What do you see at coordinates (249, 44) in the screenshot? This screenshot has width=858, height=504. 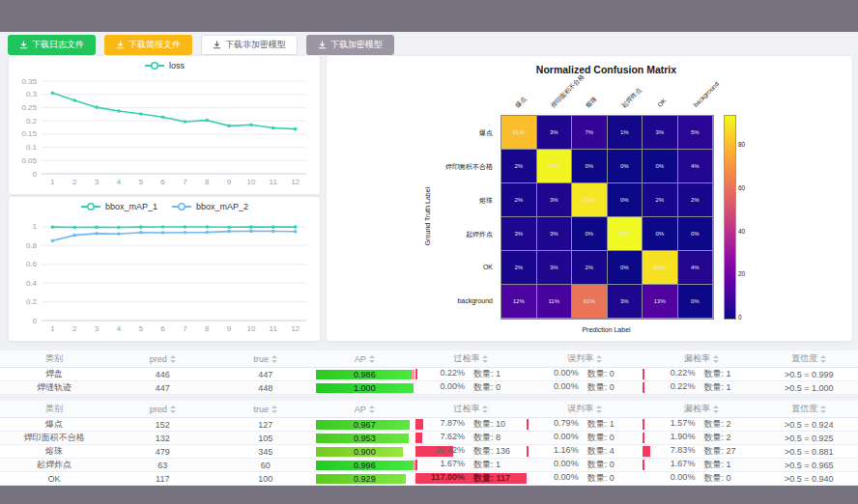 I see `download-button-3: 下载非加密模型` at bounding box center [249, 44].